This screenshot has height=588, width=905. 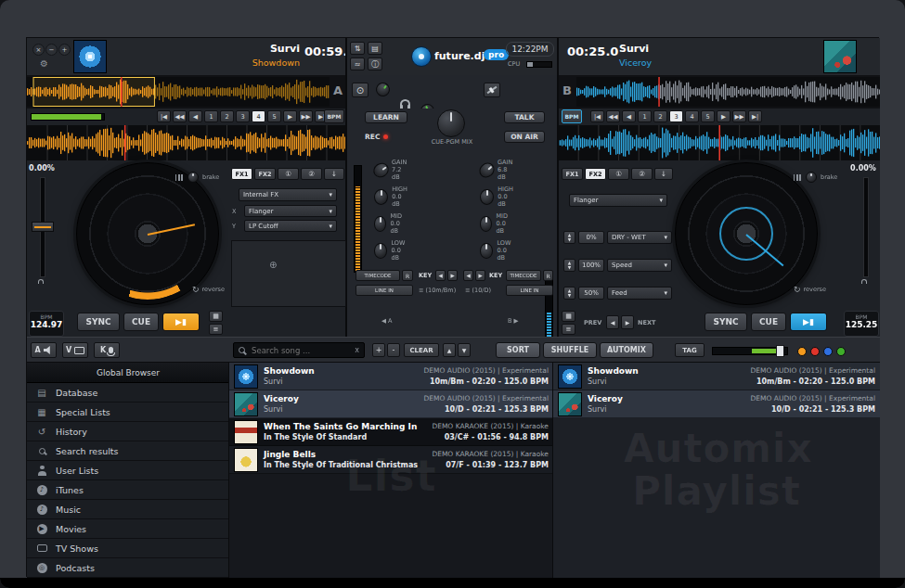 I want to click on vinyl-mode-icon: ⊙, so click(x=360, y=90).